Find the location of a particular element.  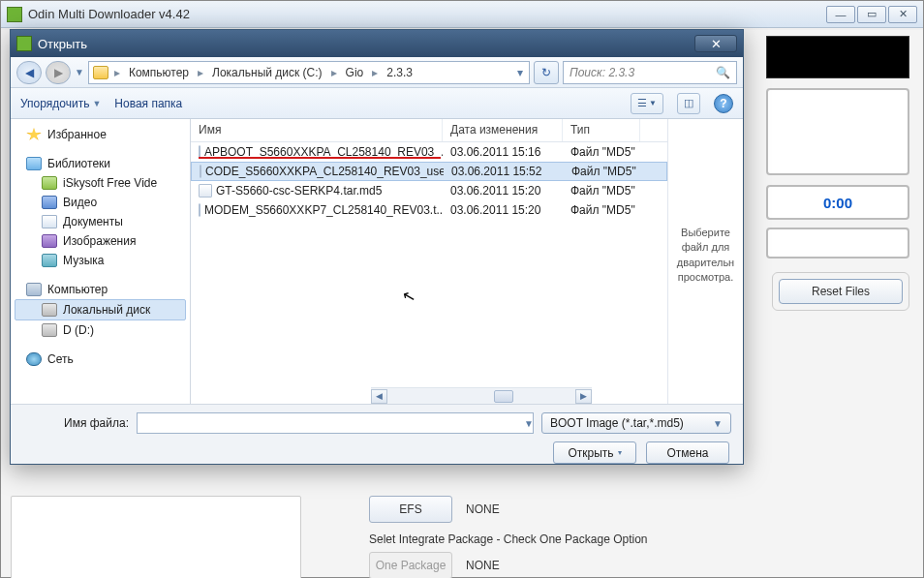

open-split-icon: ▾ is located at coordinates (620, 453).